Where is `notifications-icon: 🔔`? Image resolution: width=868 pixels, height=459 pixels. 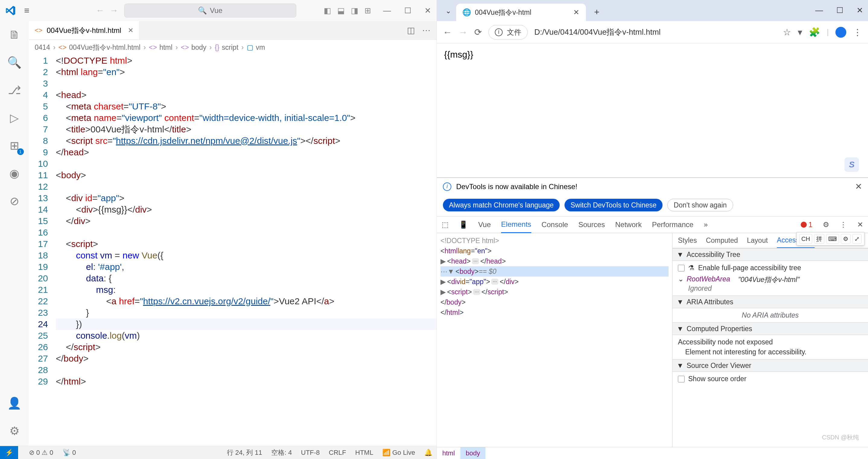 notifications-icon: 🔔 is located at coordinates (428, 453).